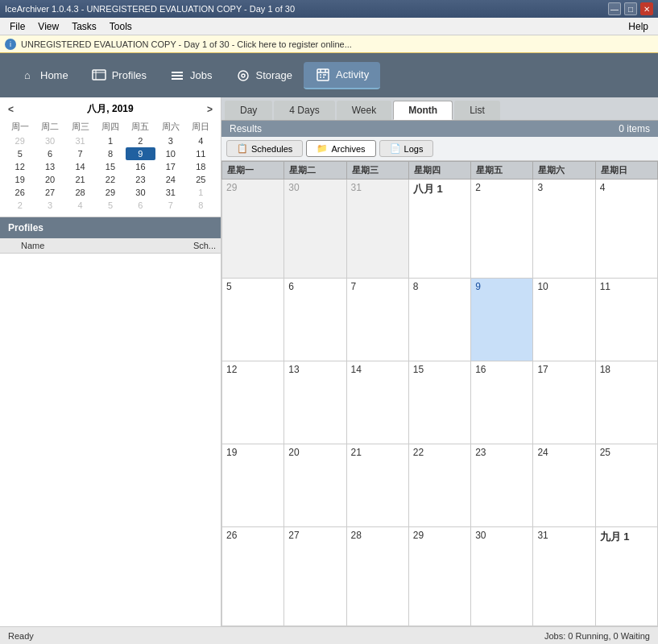  Describe the element at coordinates (503, 402) in the screenshot. I see `main-cal-day-cell: 16` at that location.